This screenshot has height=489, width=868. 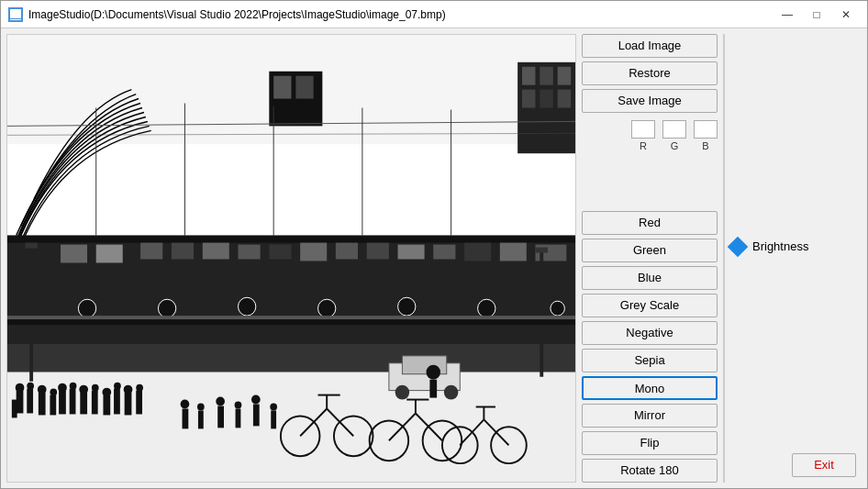 I want to click on mono-button: Mono, so click(x=650, y=388).